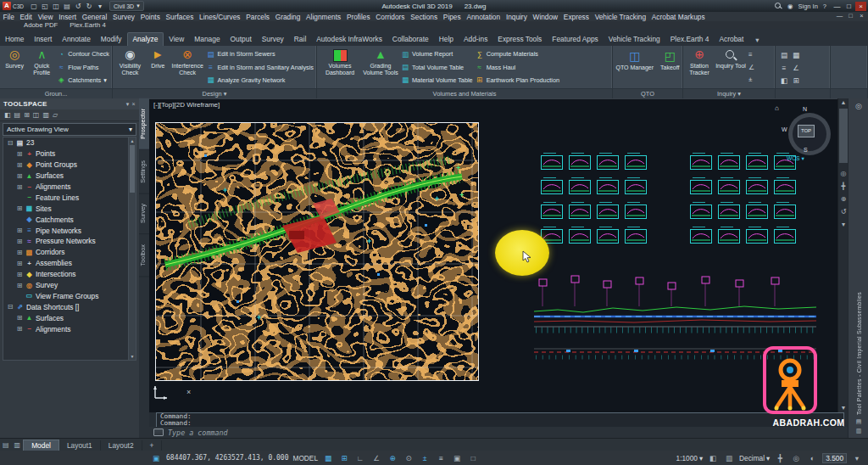 Image resolution: width=868 pixels, height=465 pixels. Describe the element at coordinates (34, 7) in the screenshot. I see `new-icon: ▢` at that location.